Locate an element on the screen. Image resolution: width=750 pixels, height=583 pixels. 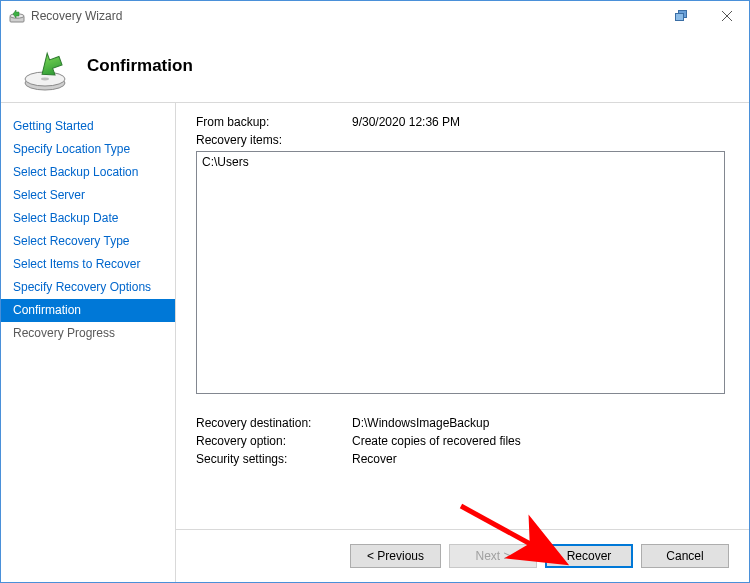
recovery-option-label: Recovery option: is located at coordinates (274, 441).